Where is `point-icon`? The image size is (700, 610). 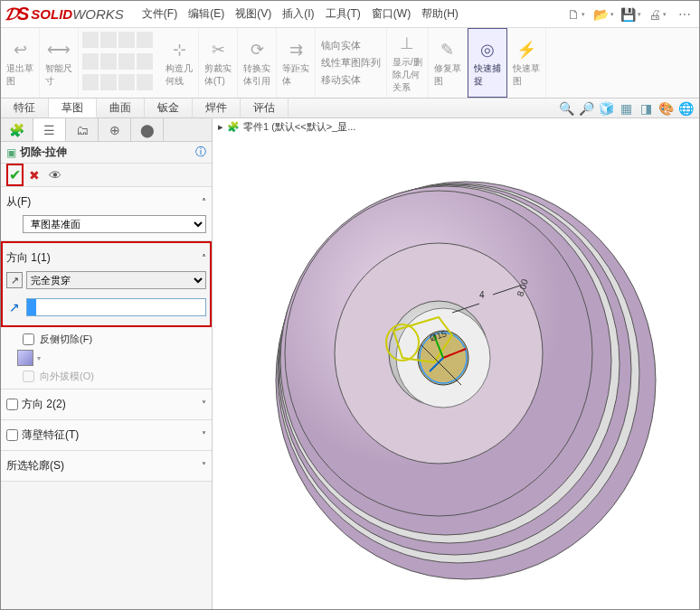
point-icon is located at coordinates (90, 82).